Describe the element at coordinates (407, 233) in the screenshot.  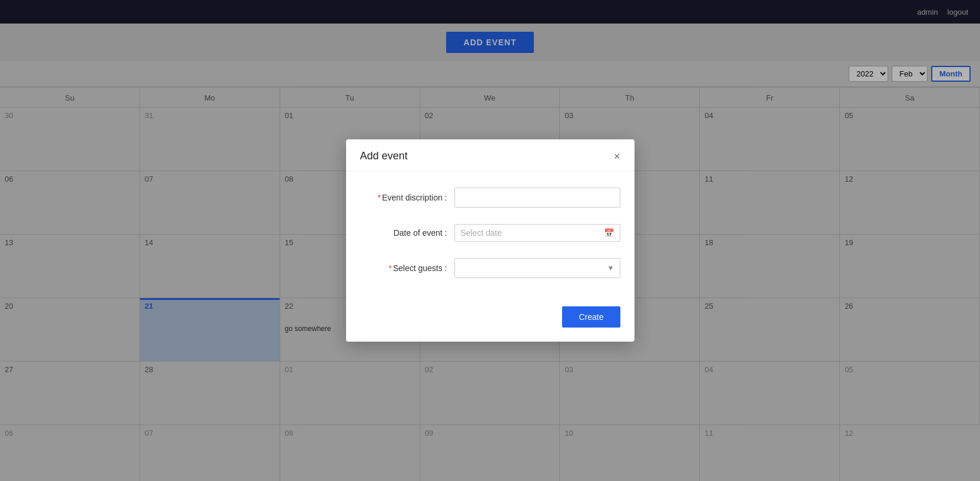
I see `date-of-event-label: Date of event :` at that location.